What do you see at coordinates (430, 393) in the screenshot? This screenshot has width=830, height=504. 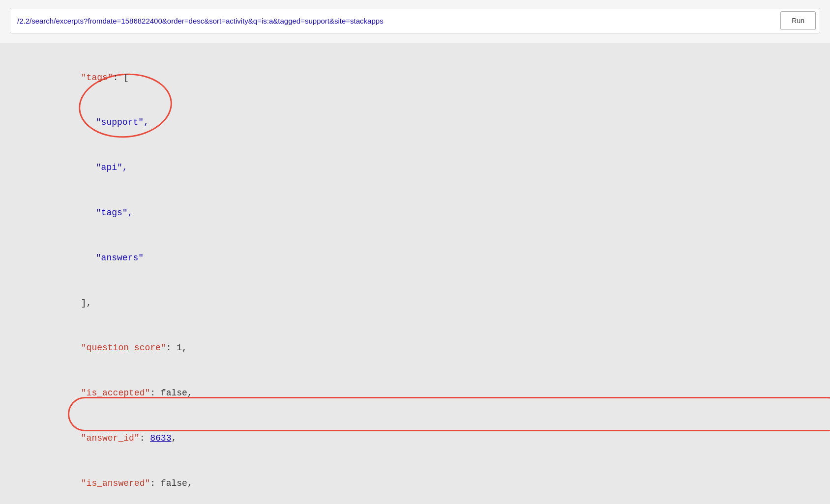 I see `is-accepted-line: "is_accepted": false,` at bounding box center [430, 393].